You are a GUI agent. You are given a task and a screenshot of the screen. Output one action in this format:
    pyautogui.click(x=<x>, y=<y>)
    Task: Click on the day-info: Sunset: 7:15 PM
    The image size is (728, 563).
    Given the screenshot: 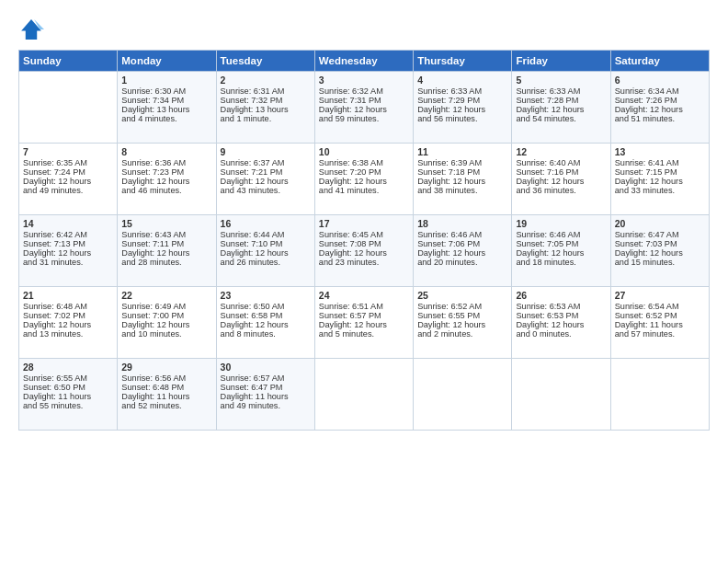 What is the action you would take?
    pyautogui.click(x=660, y=172)
    